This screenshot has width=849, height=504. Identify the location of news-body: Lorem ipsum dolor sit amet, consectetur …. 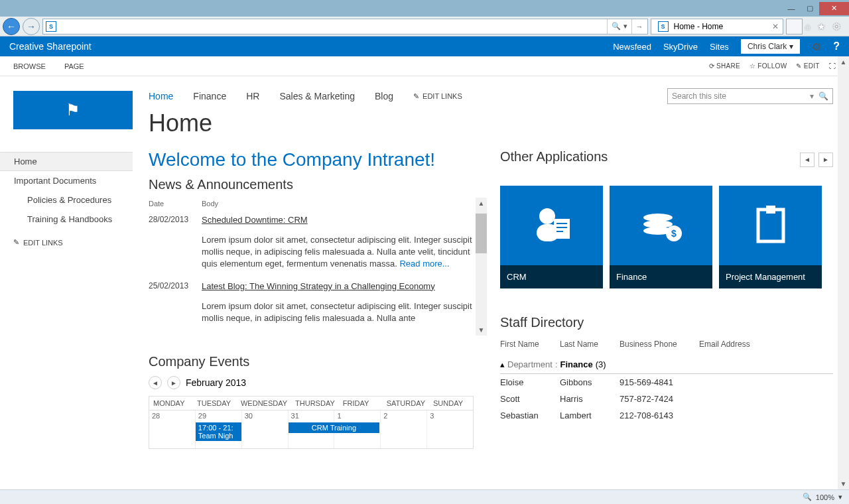
(338, 312).